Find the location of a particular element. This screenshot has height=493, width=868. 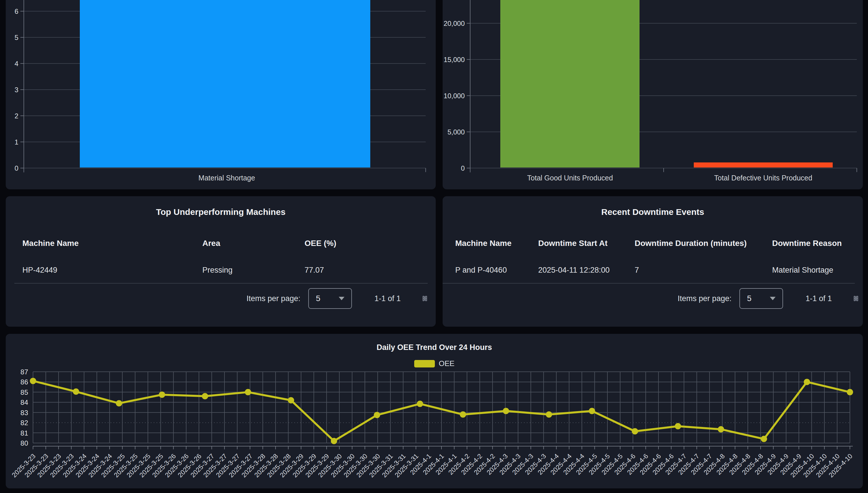

svg-text: 20,000 is located at coordinates (454, 24).